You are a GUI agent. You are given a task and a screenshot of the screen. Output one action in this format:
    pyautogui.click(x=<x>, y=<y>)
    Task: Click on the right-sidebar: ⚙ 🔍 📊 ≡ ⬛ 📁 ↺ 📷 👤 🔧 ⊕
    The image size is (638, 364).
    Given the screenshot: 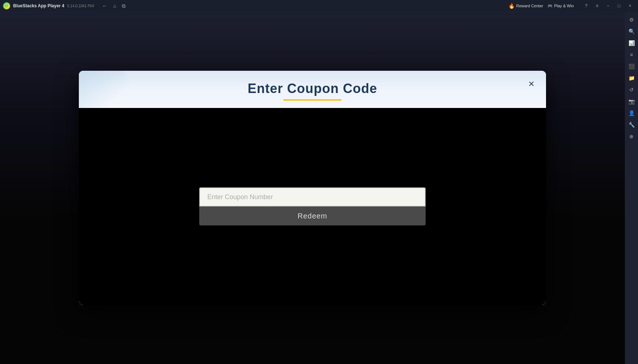 What is the action you would take?
    pyautogui.click(x=631, y=188)
    